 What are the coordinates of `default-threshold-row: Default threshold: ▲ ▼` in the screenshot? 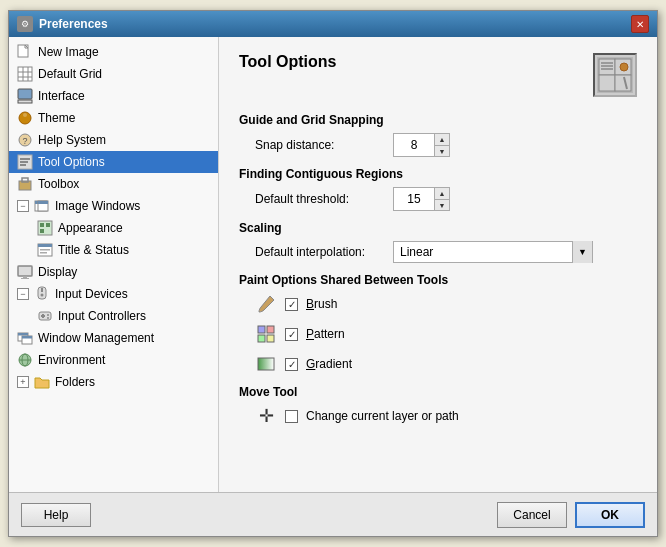 It's located at (446, 199).